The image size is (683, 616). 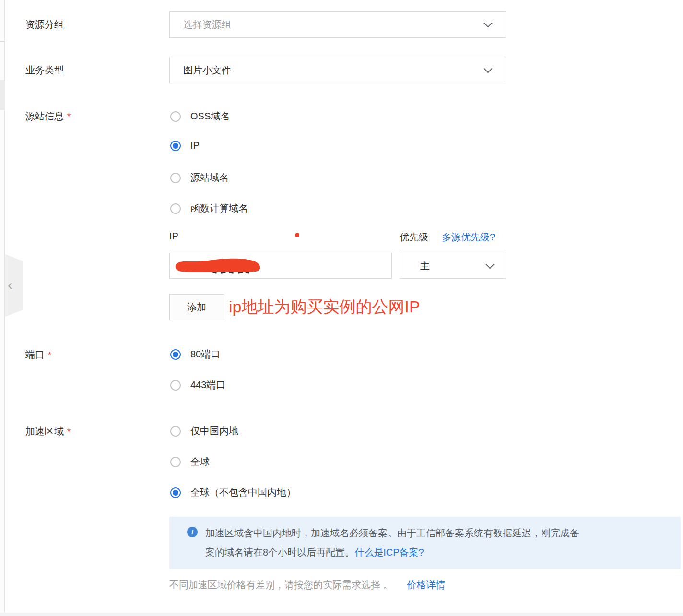 I want to click on port-option-443: 443端口, so click(x=198, y=385).